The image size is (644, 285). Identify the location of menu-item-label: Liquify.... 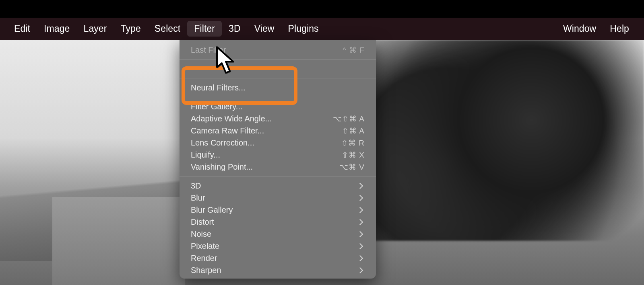
(205, 155).